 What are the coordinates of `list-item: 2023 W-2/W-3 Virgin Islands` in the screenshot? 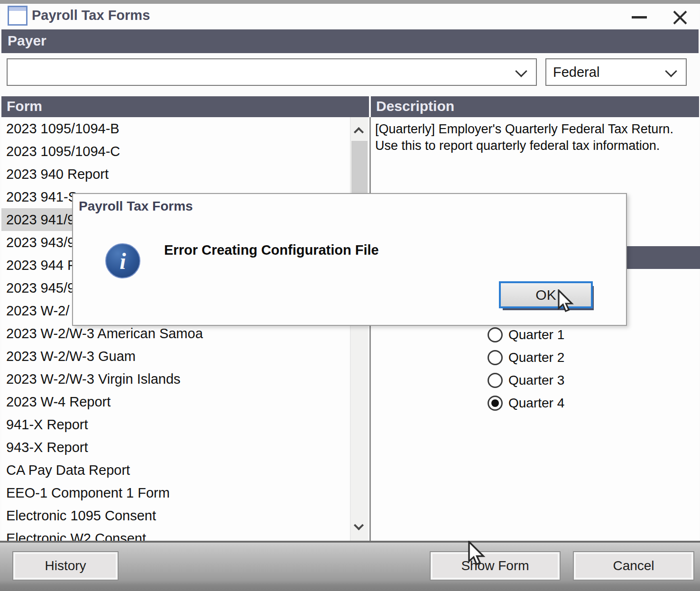 It's located at (175, 379).